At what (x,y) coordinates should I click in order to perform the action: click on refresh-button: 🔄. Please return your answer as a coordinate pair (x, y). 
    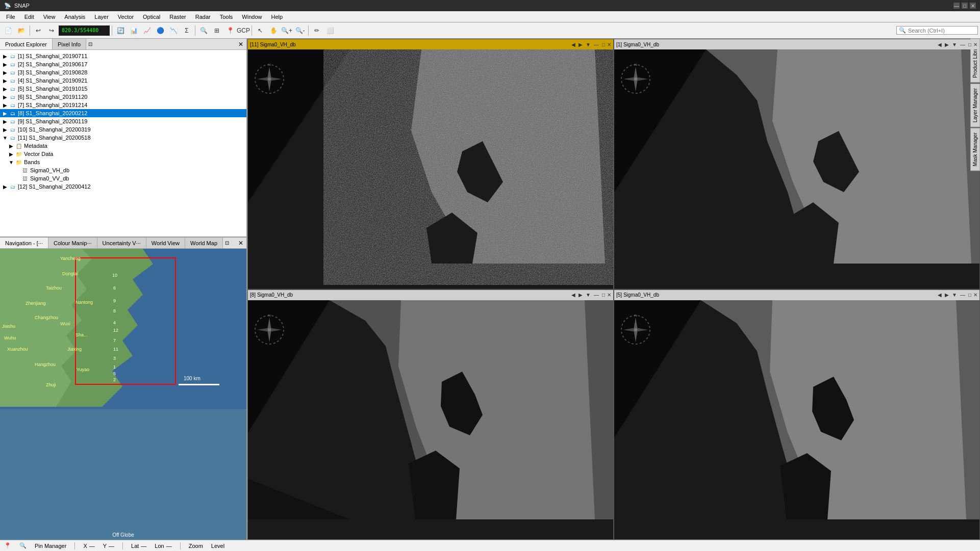
    Looking at the image, I should click on (120, 31).